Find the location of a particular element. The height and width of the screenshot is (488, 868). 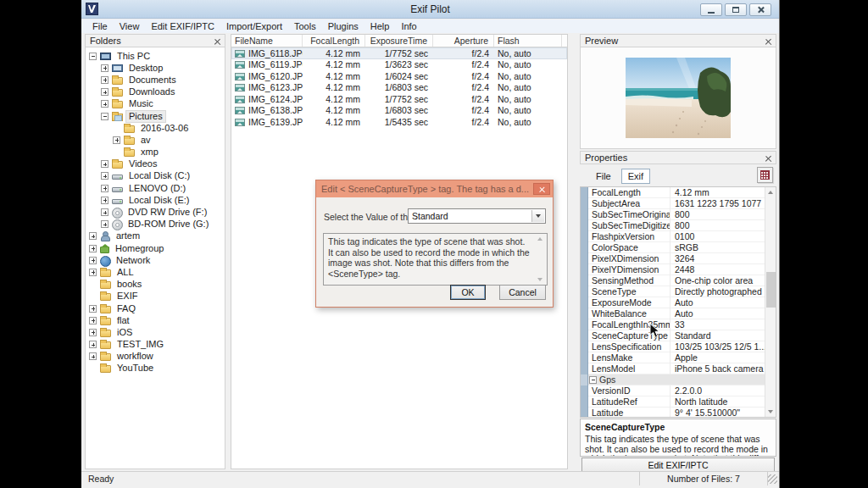

tree-item-books: books is located at coordinates (155, 285).